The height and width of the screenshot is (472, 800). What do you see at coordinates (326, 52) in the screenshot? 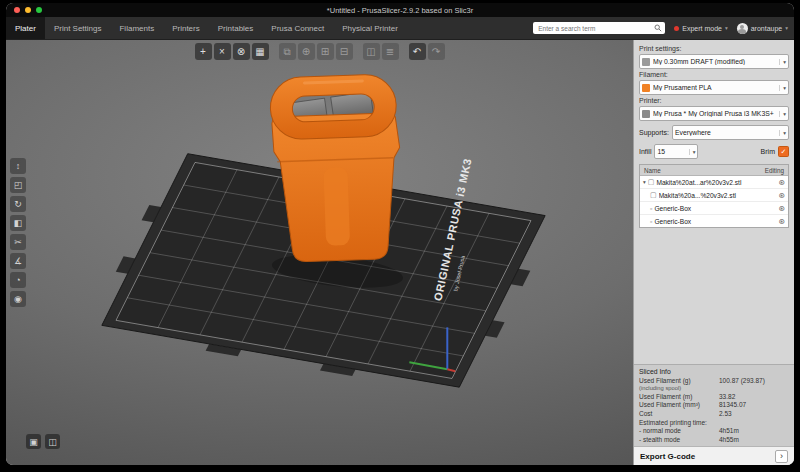
I see `add-instance-button: ⊞` at bounding box center [326, 52].